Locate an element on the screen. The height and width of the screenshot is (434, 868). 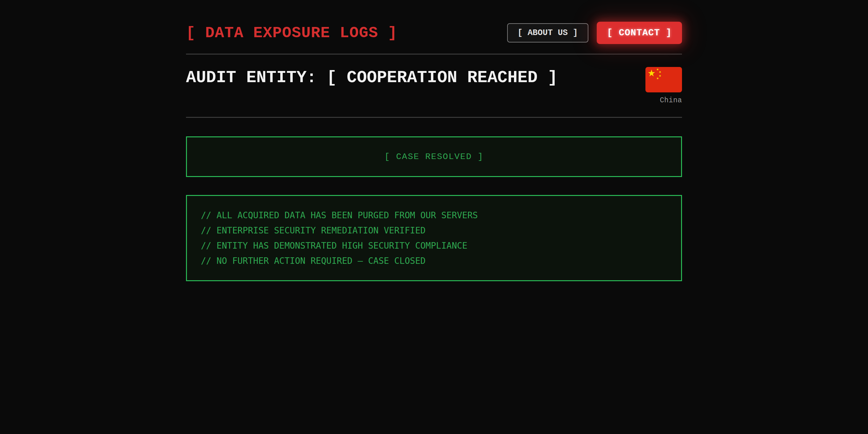
resolution-log-box: // ALL ACQUIRED DATA HAS BEEN PURGED FRO… is located at coordinates (434, 238).